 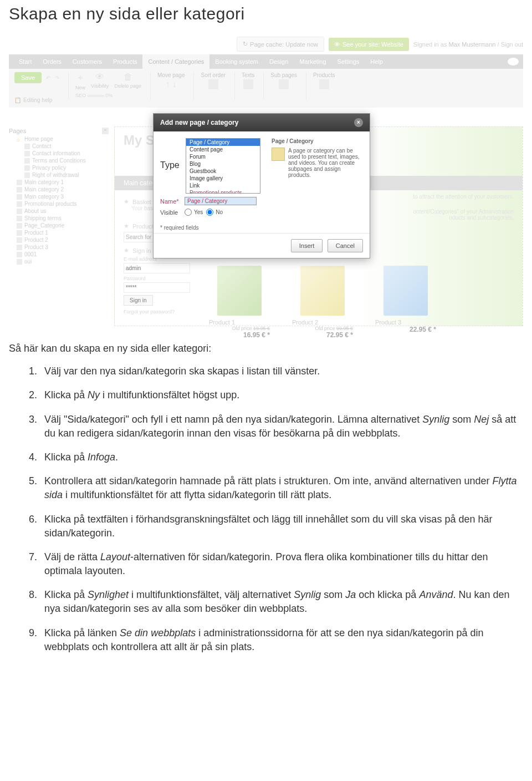 What do you see at coordinates (513, 62) in the screenshot?
I see `help-icon: ?` at bounding box center [513, 62].